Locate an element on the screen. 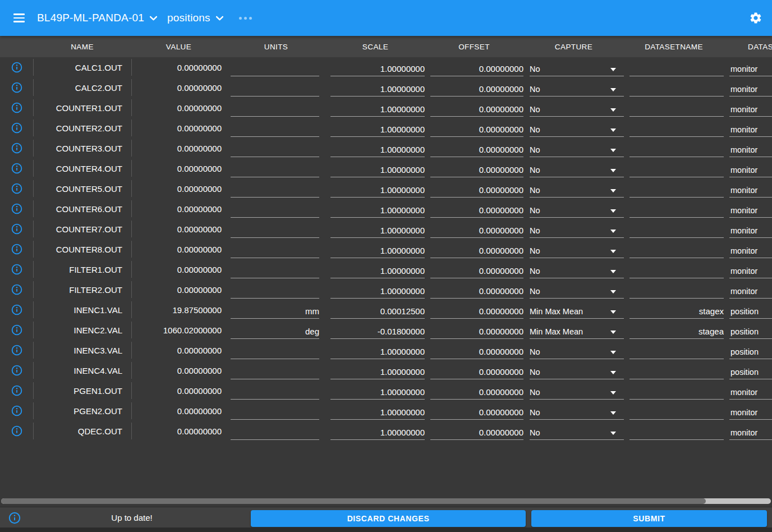  device-selector: BL49P-ML-PANDA-01 is located at coordinates (97, 18).